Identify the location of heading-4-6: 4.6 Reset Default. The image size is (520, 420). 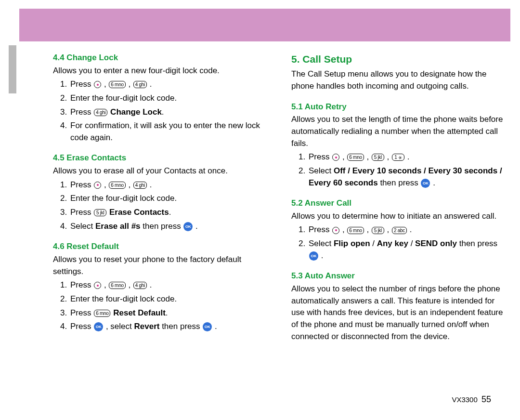
(160, 247).